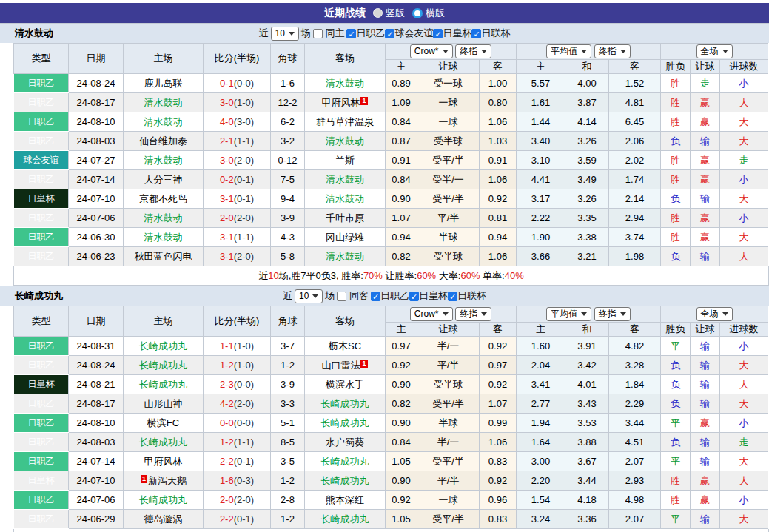 The image size is (769, 532). Describe the element at coordinates (745, 330) in the screenshot. I see `col-goals-result: 进球数` at that location.